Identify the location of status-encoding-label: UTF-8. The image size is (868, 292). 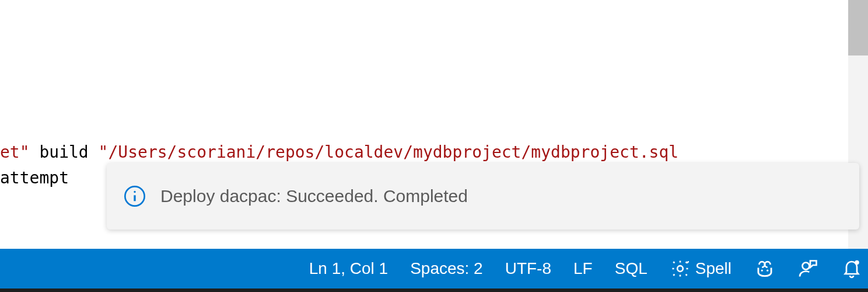
(528, 269).